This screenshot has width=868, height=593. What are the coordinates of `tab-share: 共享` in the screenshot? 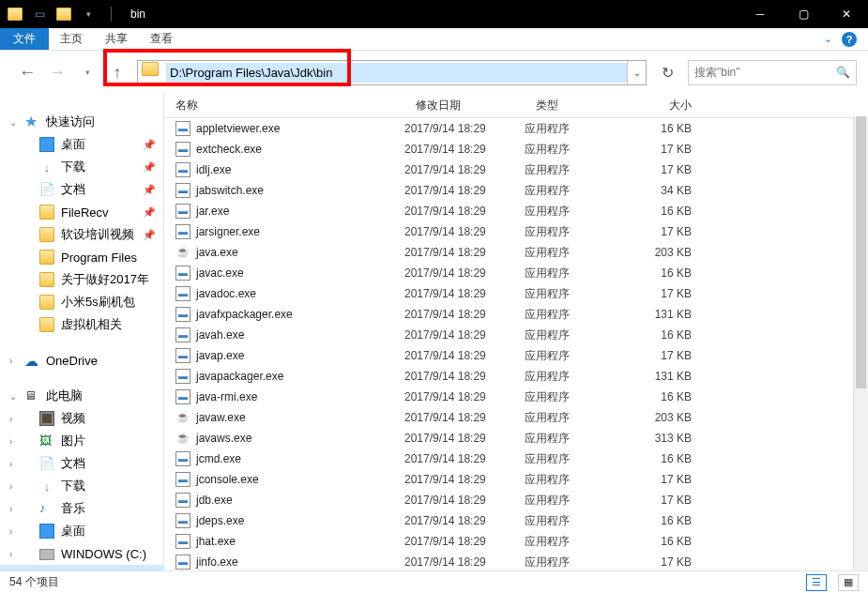 It's located at (116, 39).